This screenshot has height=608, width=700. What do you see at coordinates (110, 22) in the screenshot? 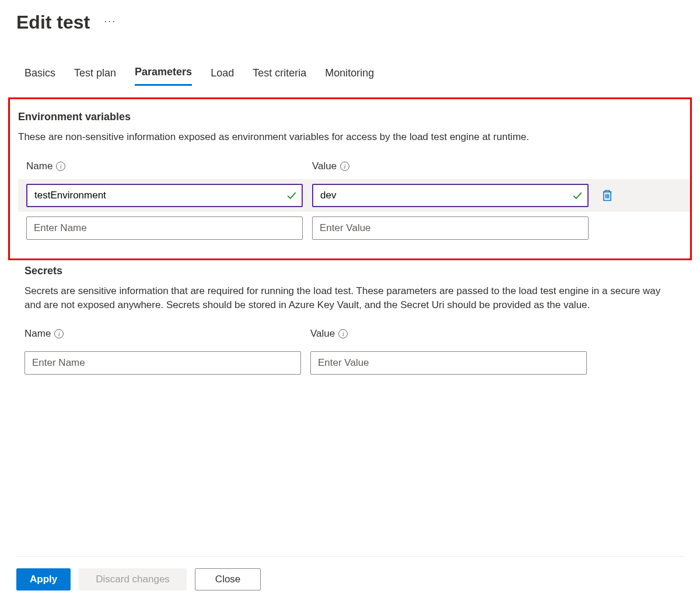
I see `more-menu-icon: ···` at bounding box center [110, 22].